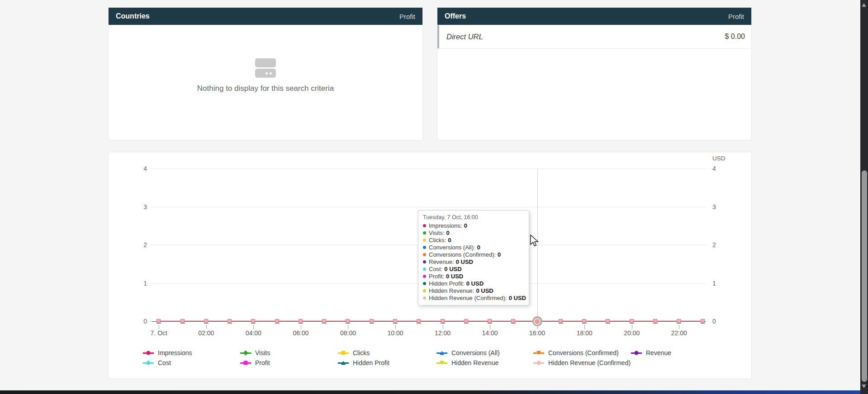  I want to click on legend-item-conversions-all: Conversions (All), so click(468, 353).